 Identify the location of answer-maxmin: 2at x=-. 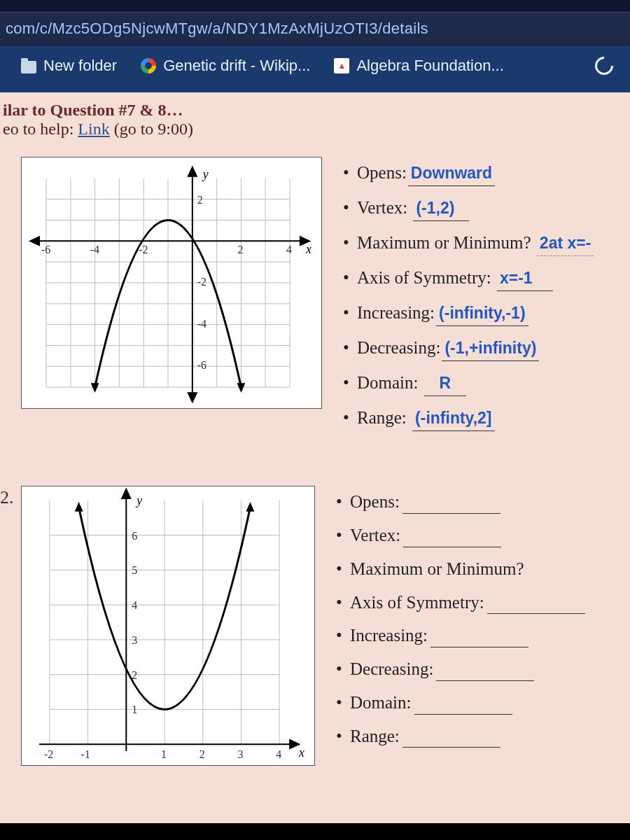
(566, 244).